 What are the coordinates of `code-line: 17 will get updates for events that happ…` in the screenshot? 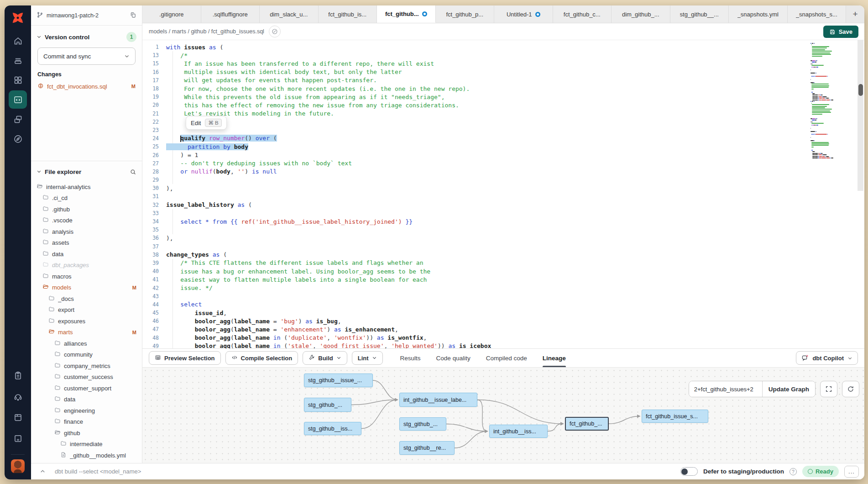 It's located at (476, 80).